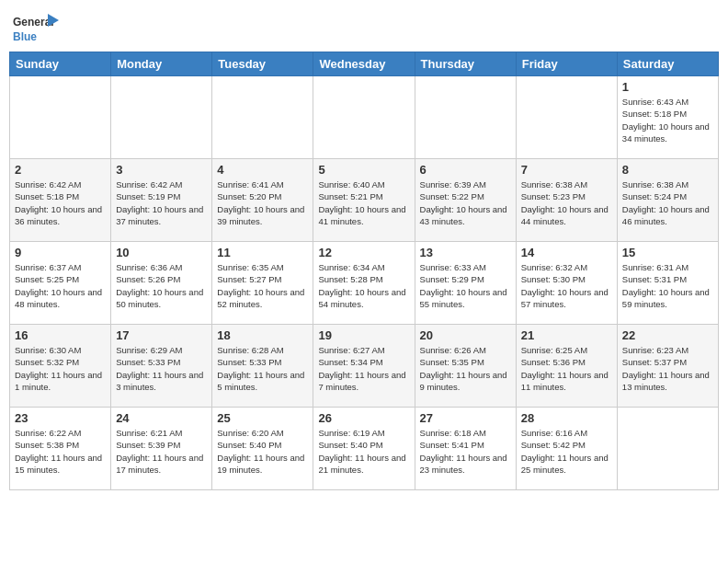 Image resolution: width=728 pixels, height=563 pixels. What do you see at coordinates (566, 451) in the screenshot?
I see `day-info: Sunrise: 6:16 AM Sunset: 5:42 PM Dayligh…` at bounding box center [566, 451].